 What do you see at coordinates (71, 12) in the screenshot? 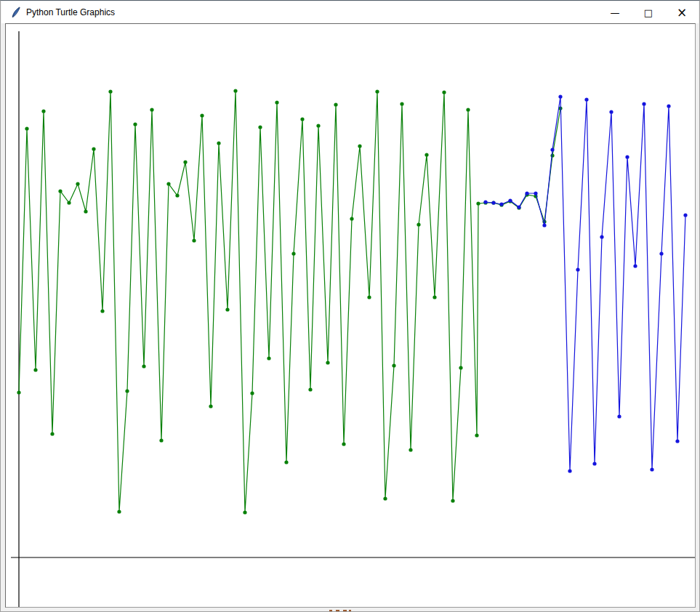
I see `window-title: Python Turtle Graphics` at bounding box center [71, 12].